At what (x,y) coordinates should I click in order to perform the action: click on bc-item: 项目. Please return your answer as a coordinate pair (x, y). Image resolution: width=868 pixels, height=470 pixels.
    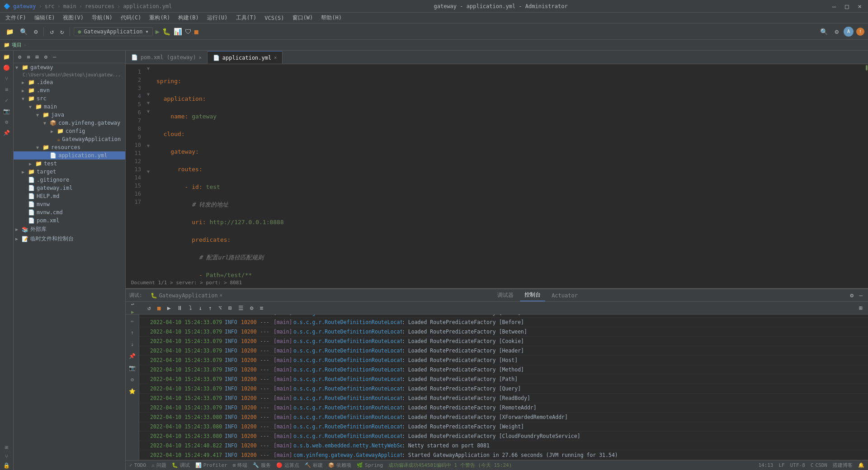
    Looking at the image, I should click on (17, 45).